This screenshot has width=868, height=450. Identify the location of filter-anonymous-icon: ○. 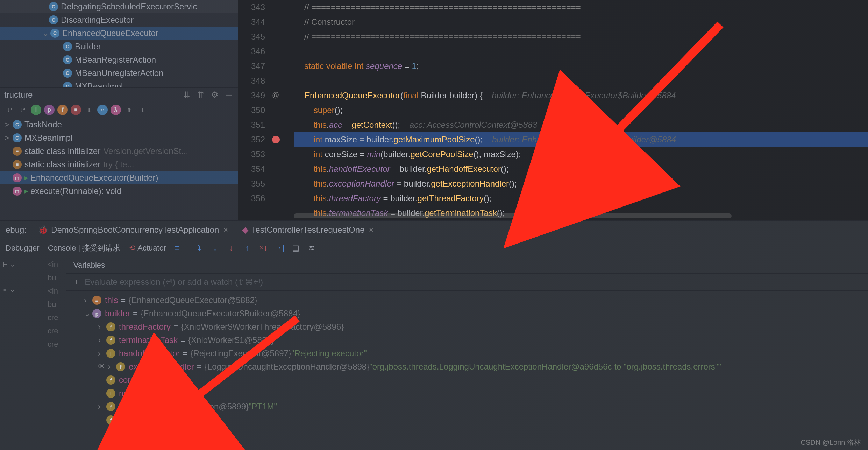
(102, 110).